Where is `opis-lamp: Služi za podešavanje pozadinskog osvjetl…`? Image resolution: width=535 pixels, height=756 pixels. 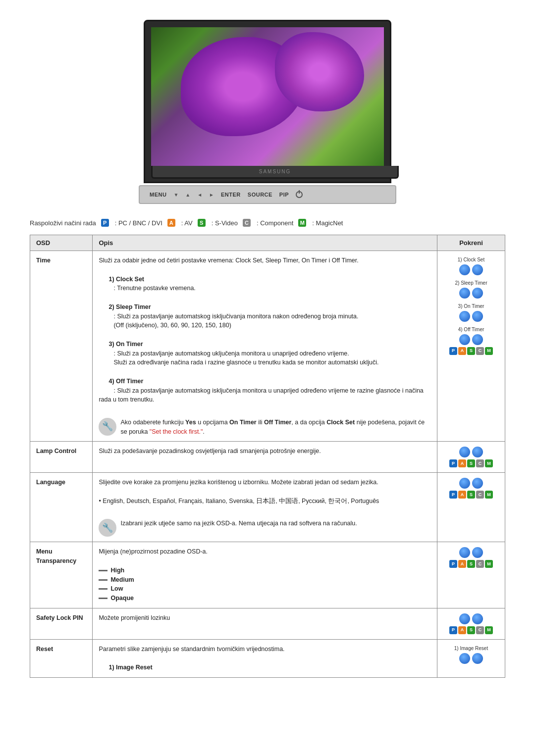
opis-lamp: Služi za podešavanje pozadinskog osvjetl… is located at coordinates (265, 457).